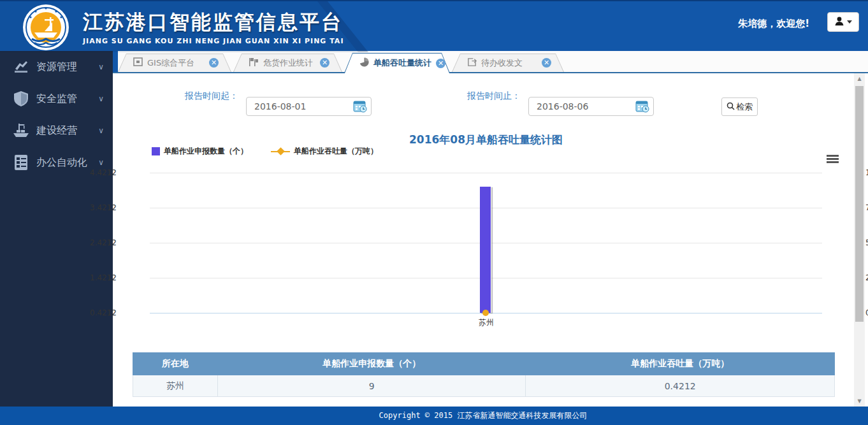  I want to click on left-axis-tick: 2.4212, so click(101, 243).